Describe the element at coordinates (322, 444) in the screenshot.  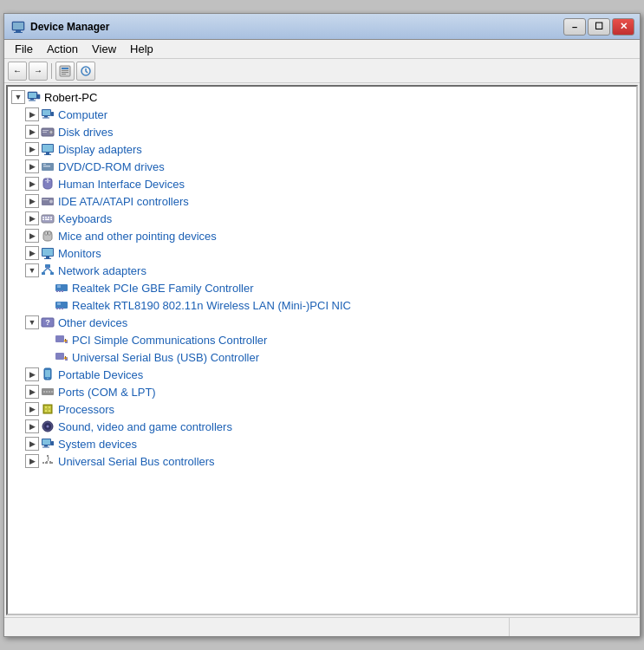
I see `list-item: ▶ Syste` at that location.